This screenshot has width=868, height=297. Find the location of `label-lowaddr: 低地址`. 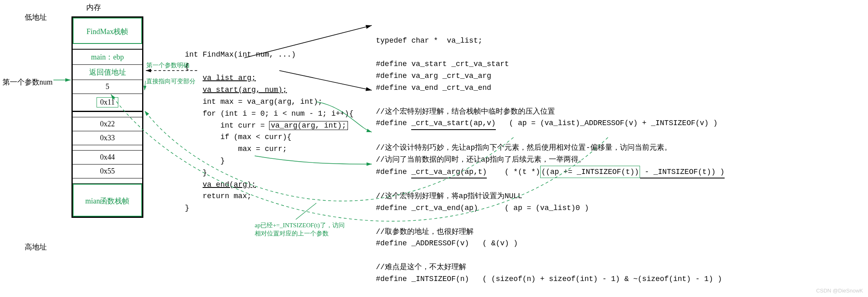

label-lowaddr: 低地址 is located at coordinates (36, 17).